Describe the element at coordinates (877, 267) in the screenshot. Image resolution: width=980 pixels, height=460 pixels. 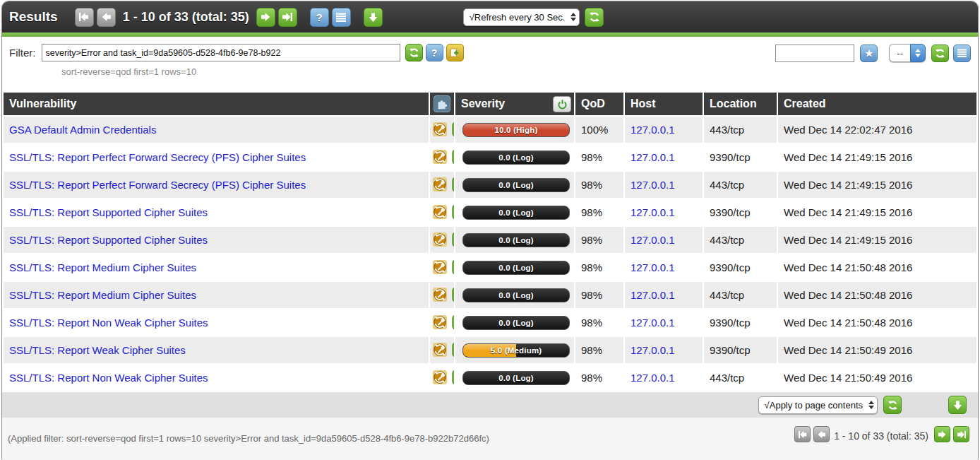
I see `created-cell: Wed Dec 14 21:50:48 2016` at that location.